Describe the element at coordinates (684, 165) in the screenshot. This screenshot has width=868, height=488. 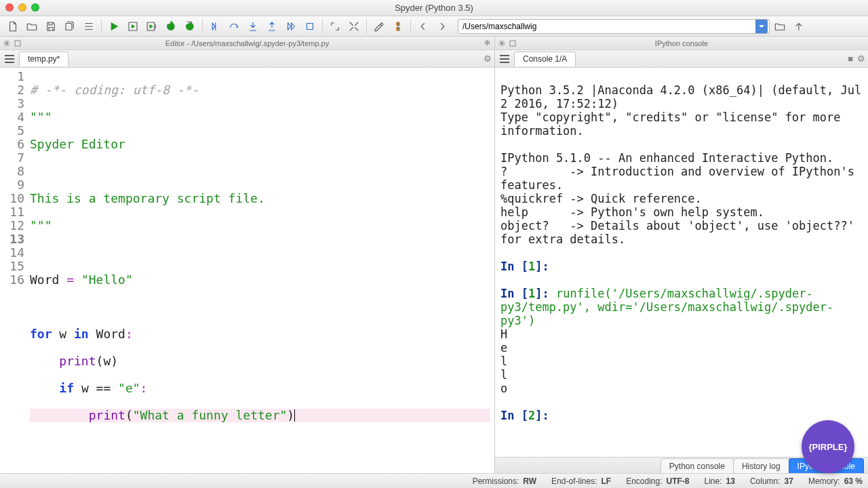
I see `console-banner: Python 3.5.2 |Anaconda 4.2.0 (x86_64)| (…` at that location.